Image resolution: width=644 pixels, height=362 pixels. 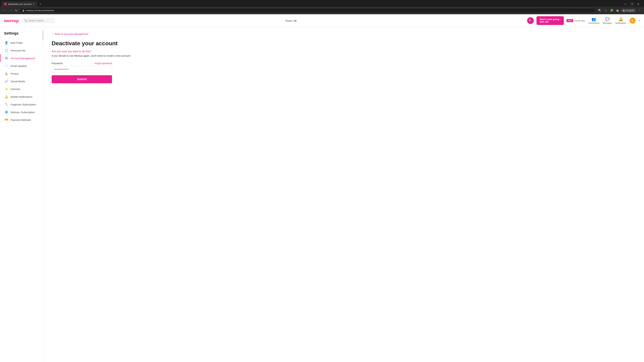 What do you see at coordinates (24, 10) in the screenshot?
I see `lock-icon: 🔒` at bounding box center [24, 10].